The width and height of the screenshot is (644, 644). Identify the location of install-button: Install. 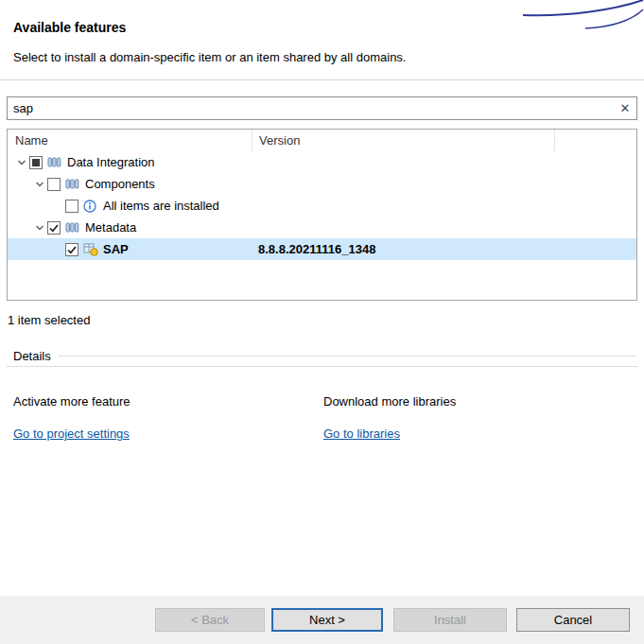
(450, 620).